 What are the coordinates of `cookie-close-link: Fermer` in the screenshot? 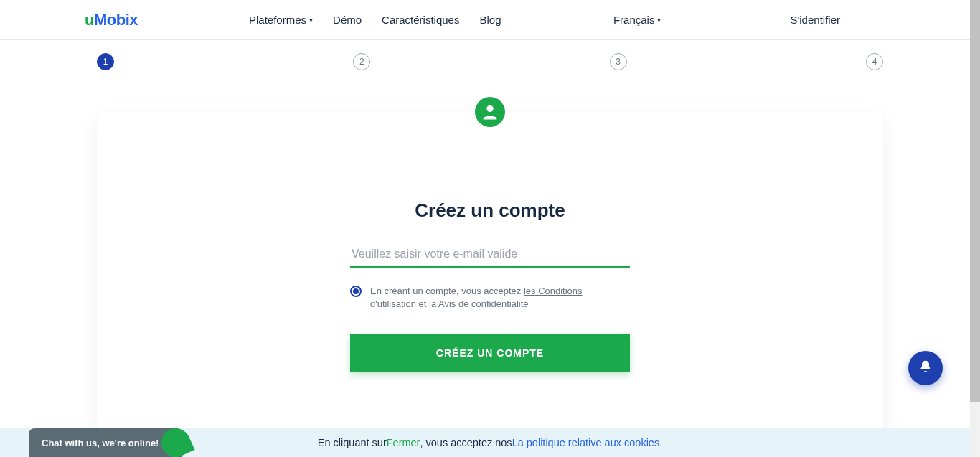 It's located at (403, 443).